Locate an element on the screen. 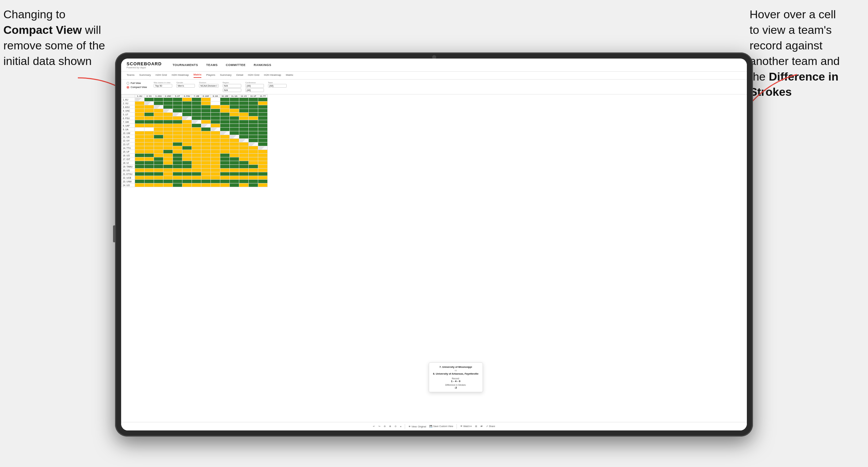 The height and width of the screenshot is (467, 868). toolbar-save-custom: 💾 Save Custom View is located at coordinates (441, 426).